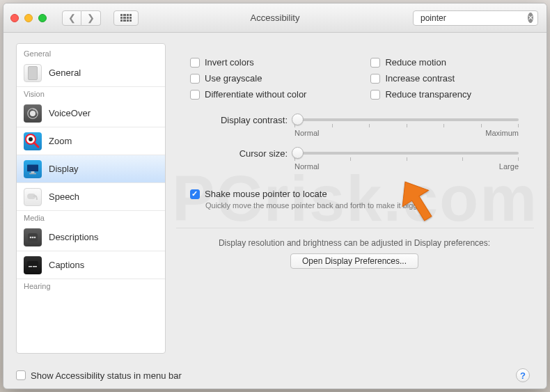 Image resolution: width=550 pixels, height=392 pixels. Describe the element at coordinates (509, 166) in the screenshot. I see `cursor-max: Large` at that location.